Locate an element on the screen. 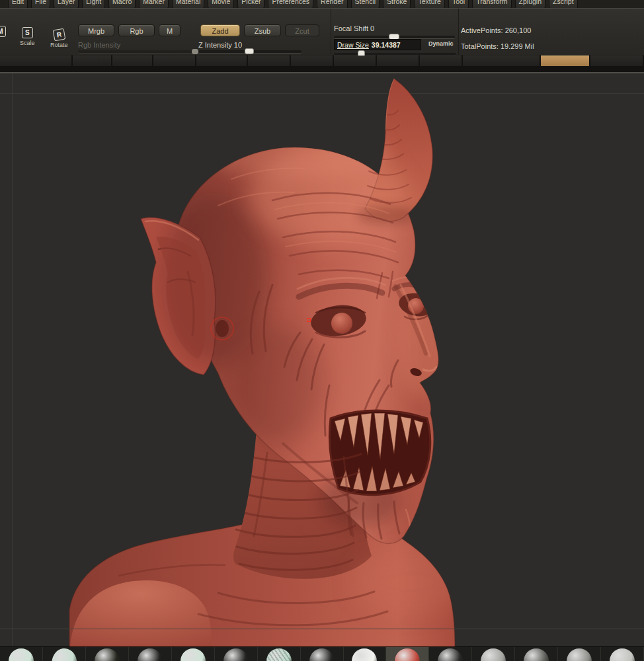 This screenshot has width=644, height=661. mouth is located at coordinates (380, 453).